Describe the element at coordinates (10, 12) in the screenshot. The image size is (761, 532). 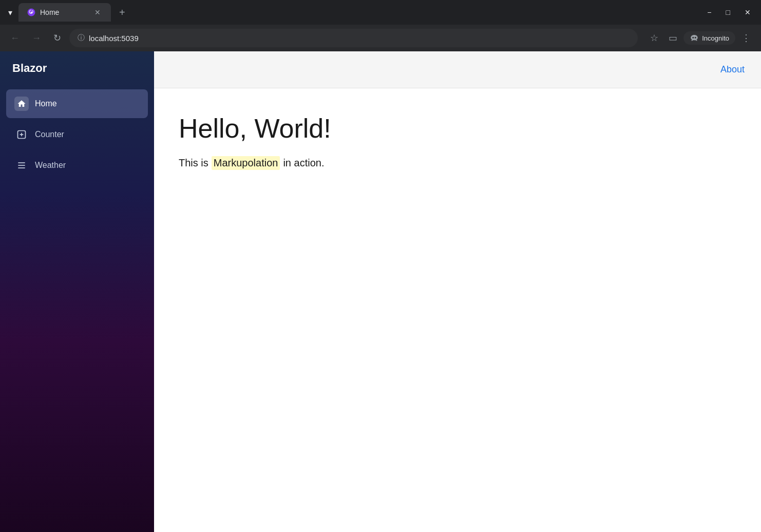
I see `tab-dropdown: ▾` at that location.